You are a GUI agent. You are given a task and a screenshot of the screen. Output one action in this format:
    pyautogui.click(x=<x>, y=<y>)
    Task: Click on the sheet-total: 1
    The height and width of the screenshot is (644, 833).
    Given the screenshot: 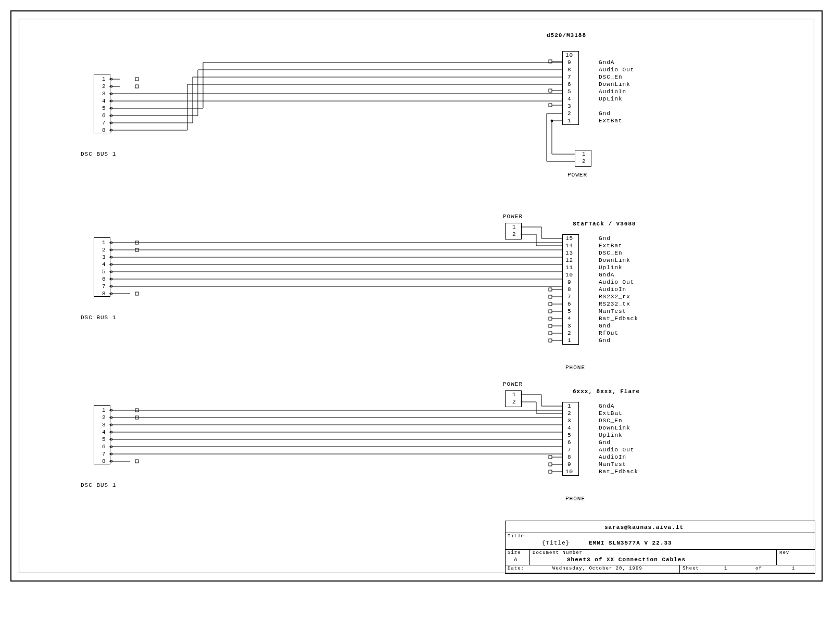 What is the action you would take?
    pyautogui.click(x=793, y=569)
    